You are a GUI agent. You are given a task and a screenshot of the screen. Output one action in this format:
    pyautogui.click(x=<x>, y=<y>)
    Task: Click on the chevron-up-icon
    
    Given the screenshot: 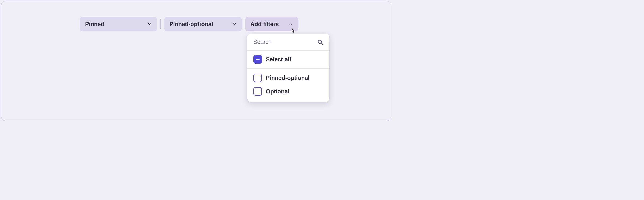 What is the action you would take?
    pyautogui.click(x=291, y=24)
    